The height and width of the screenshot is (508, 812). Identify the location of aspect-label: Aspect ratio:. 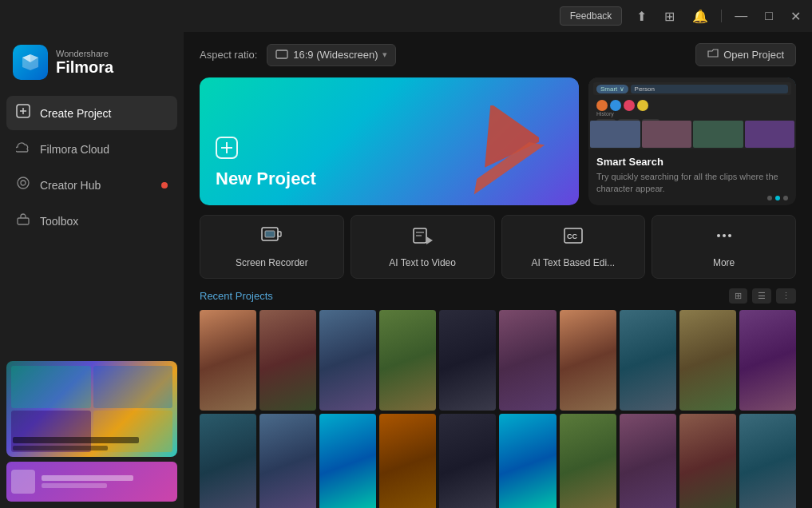
(228, 54).